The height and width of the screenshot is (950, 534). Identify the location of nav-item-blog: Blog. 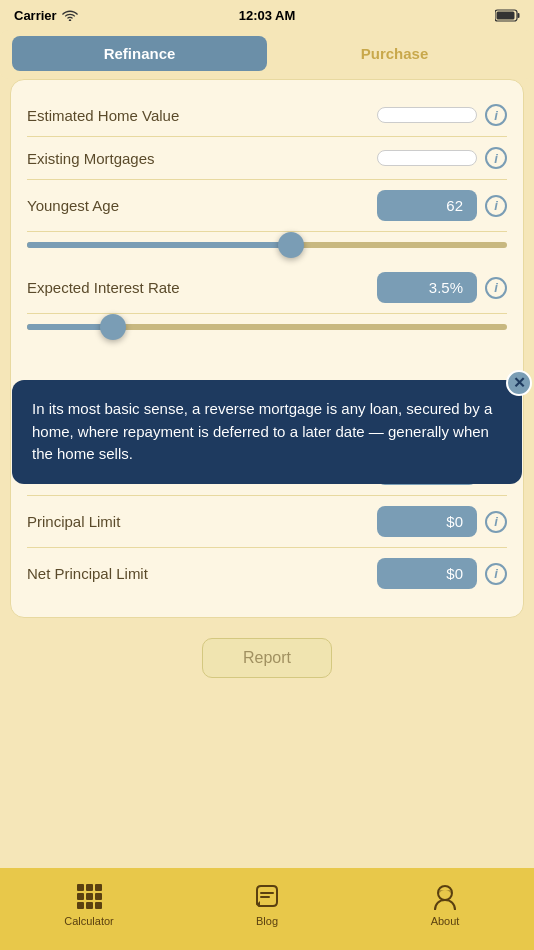
(267, 904).